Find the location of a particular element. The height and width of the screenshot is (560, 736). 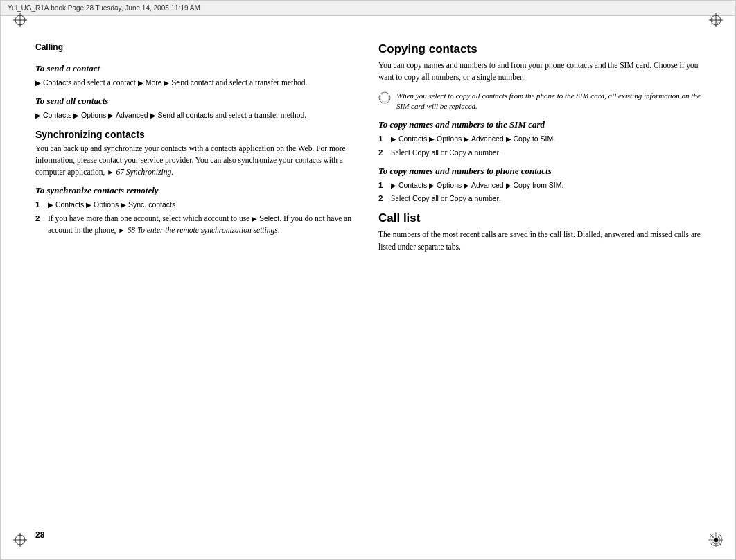

synchronizing-body: You can back up and synchronize your con… is located at coordinates (197, 161).